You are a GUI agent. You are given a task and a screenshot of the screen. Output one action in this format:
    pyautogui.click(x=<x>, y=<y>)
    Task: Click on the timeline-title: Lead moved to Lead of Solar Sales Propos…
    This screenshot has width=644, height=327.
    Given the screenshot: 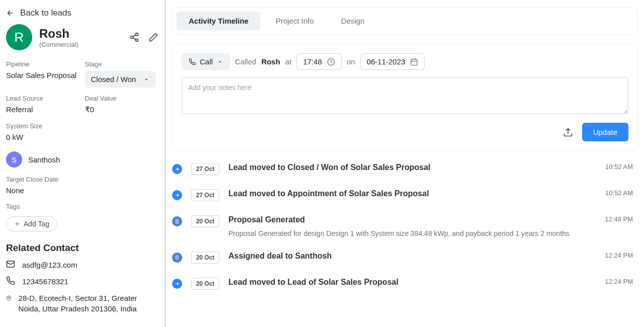 What is the action you would take?
    pyautogui.click(x=412, y=282)
    